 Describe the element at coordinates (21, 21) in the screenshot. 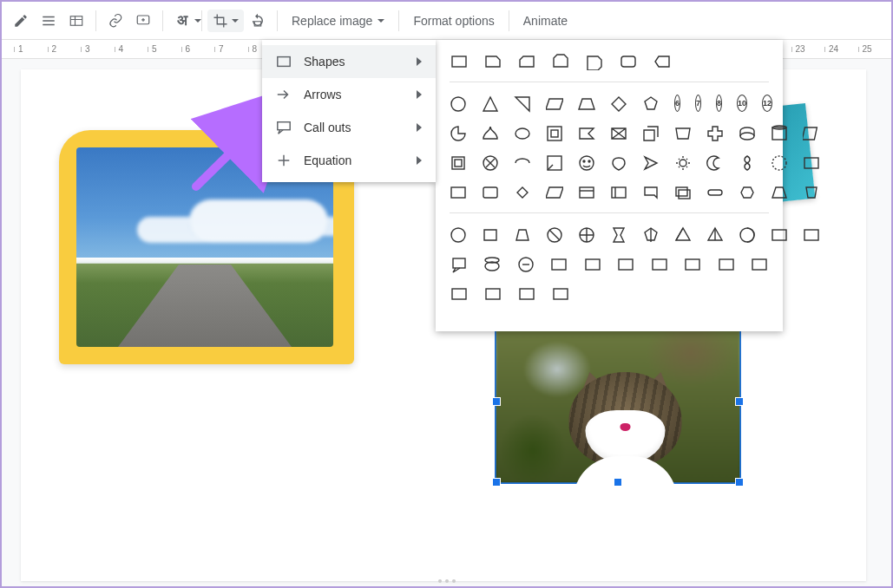

I see `edit-tool` at that location.